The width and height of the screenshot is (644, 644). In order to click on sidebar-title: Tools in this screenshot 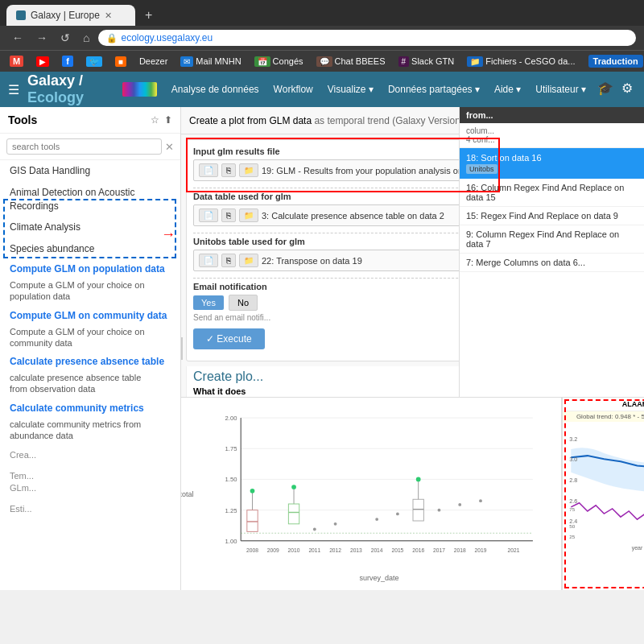, I will do `click(23, 120)`.